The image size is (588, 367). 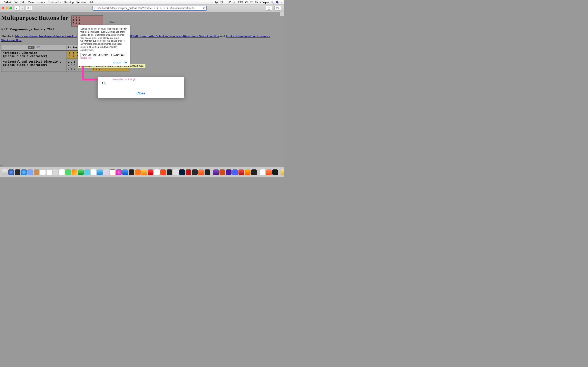 What do you see at coordinates (269, 8) in the screenshot?
I see `share-button` at bounding box center [269, 8].